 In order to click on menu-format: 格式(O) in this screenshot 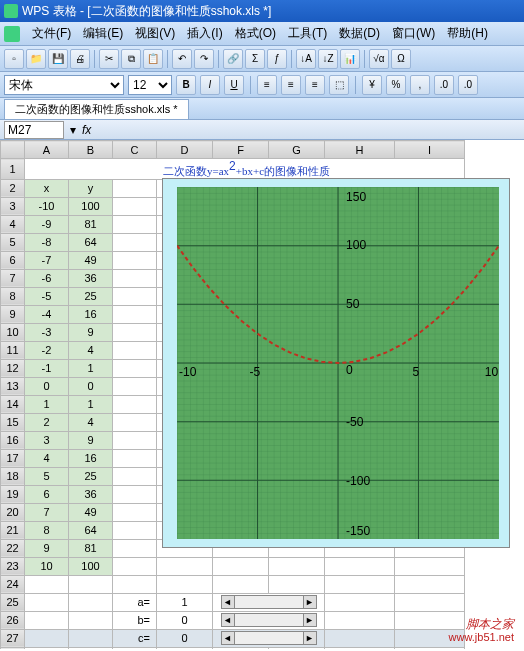, I will do `click(256, 34)`.